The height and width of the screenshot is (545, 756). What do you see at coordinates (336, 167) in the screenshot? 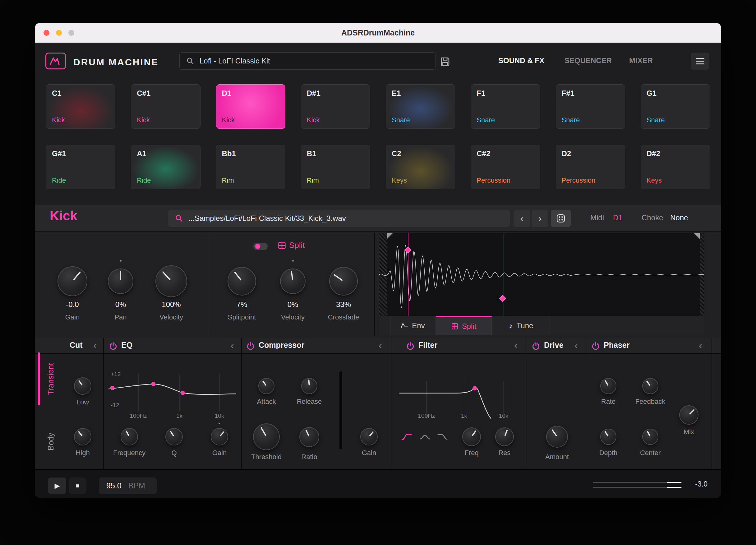
I see `pad-b1: B1 Rim` at bounding box center [336, 167].